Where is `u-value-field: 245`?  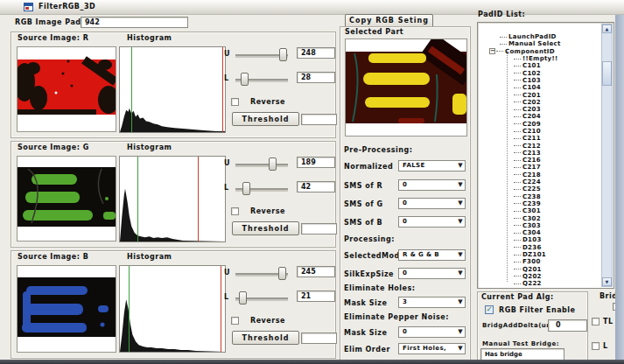 u-value-field: 245 is located at coordinates (316, 271).